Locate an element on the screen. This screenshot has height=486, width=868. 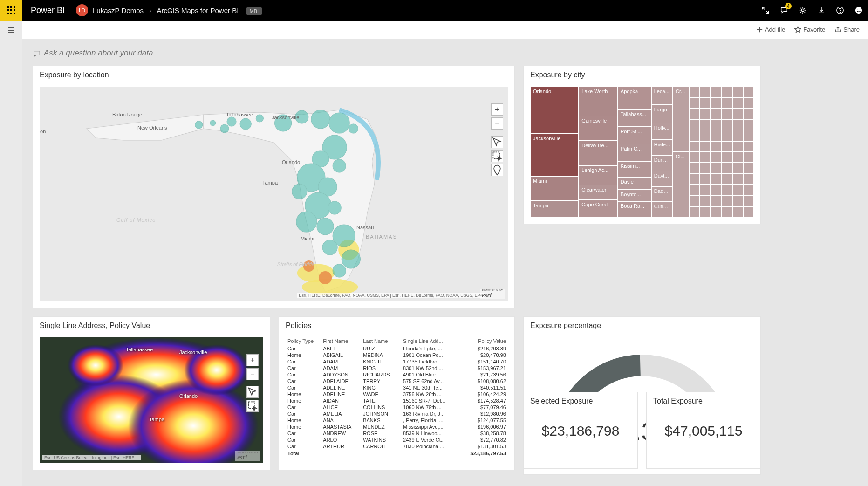
tile-address-policy-value: Single Line Address, Policy Value Tallah… is located at coordinates (151, 393).